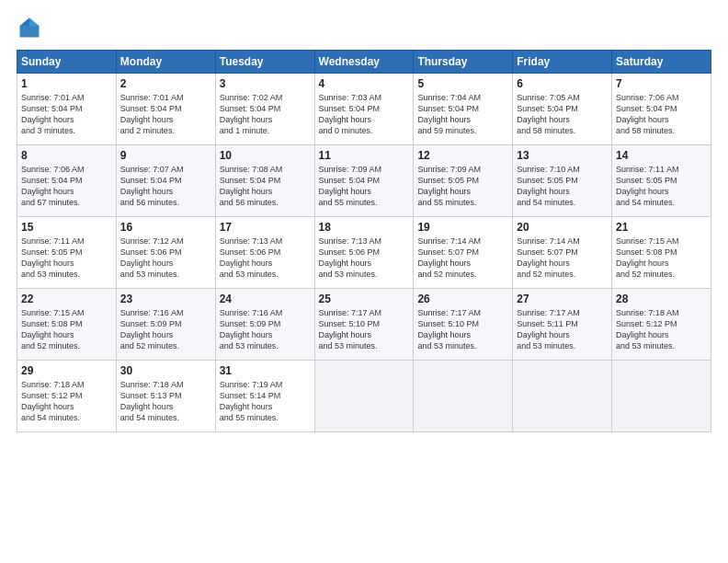 The height and width of the screenshot is (563, 728). I want to click on calendar-cell: 19Sunrise: 7:14 AMSunset: 5:07 PMDayligh…, so click(463, 253).